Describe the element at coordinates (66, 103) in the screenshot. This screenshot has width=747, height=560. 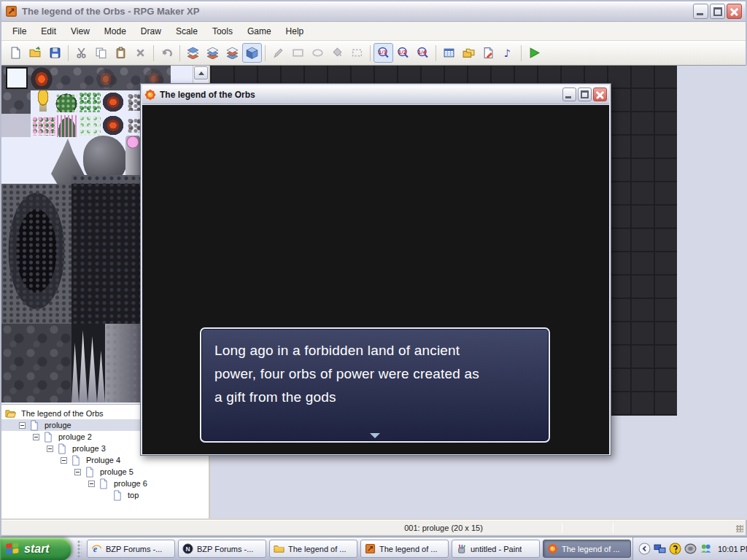
I see `tile-cactus` at that location.